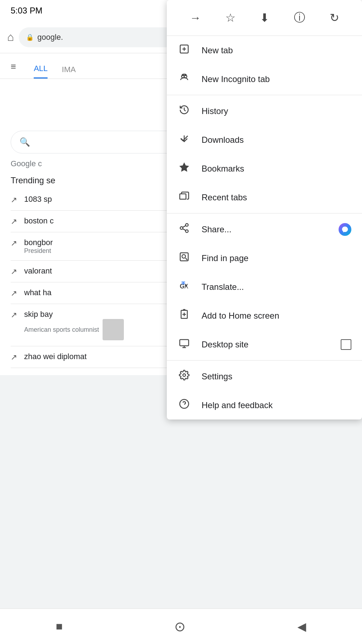 This screenshot has height=644, width=362. What do you see at coordinates (264, 197) in the screenshot?
I see `menu-item-recent-tabs: Recent tabs` at bounding box center [264, 197].